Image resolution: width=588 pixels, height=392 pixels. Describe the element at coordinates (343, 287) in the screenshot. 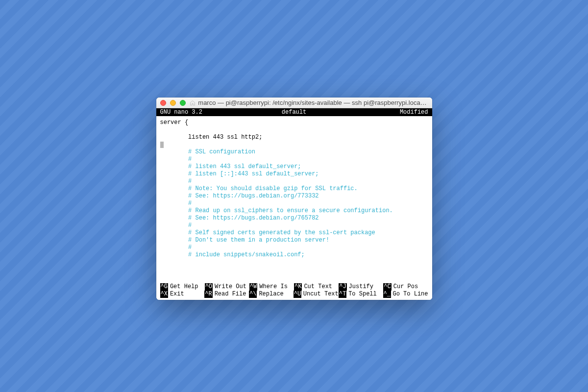

I see `shortcut-key: ^J` at that location.